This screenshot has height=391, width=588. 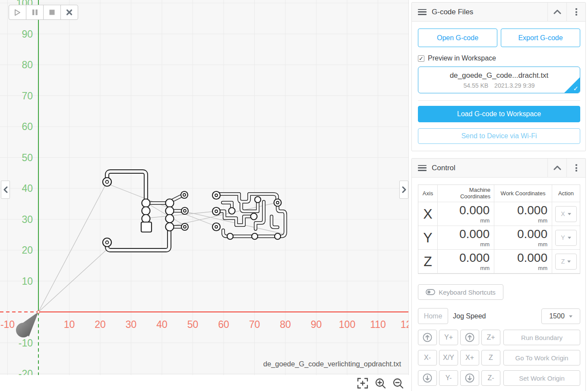 I want to click on go-to-work-origin-button: Go To Work Origin, so click(x=542, y=358).